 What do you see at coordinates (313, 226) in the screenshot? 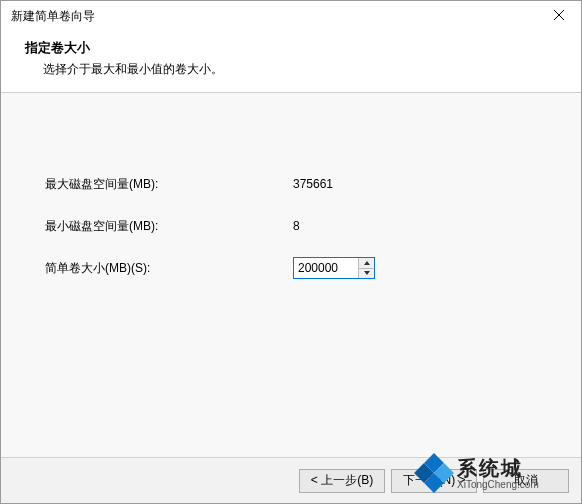
I see `min-space-row: 最小磁盘空间量(MB): 8` at bounding box center [313, 226].